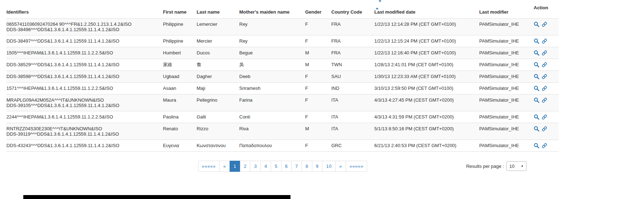 The image size is (644, 199). I want to click on identifiers-cell: 2244^^^IHEPAM&1.3.6.1.4.1.12559.11.1.2.2…, so click(83, 117).